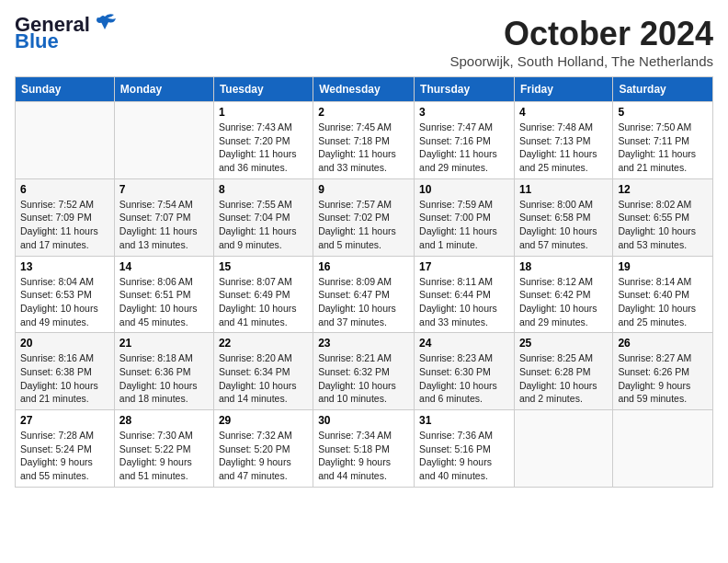 The height and width of the screenshot is (563, 728). I want to click on cell-info: Sunrise: 8:09 AM, so click(364, 282).